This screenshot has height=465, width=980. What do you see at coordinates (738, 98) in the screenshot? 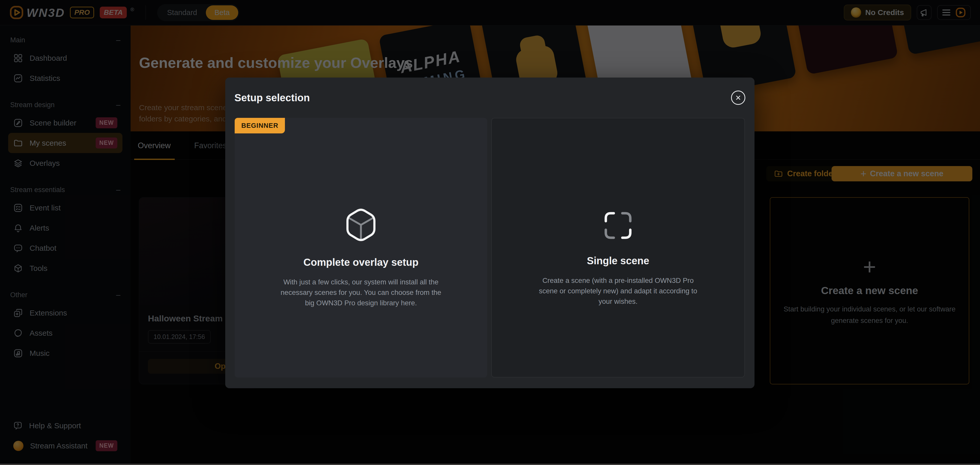
I see `close-button` at bounding box center [738, 98].